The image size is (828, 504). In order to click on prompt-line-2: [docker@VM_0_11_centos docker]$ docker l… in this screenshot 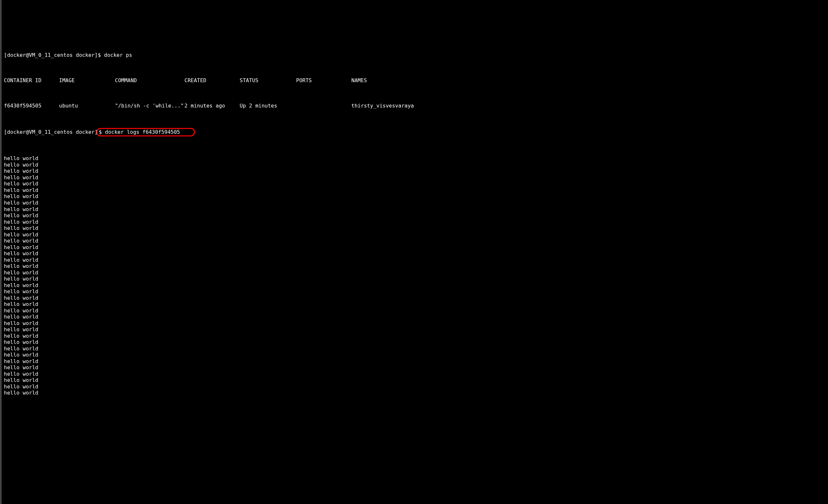, I will do `click(416, 132)`.